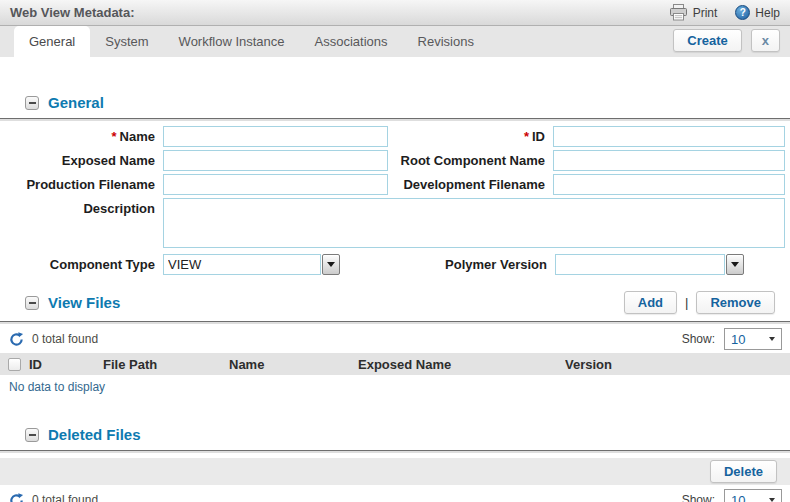 The height and width of the screenshot is (502, 790). I want to click on component-type-dropdown-button, so click(331, 264).